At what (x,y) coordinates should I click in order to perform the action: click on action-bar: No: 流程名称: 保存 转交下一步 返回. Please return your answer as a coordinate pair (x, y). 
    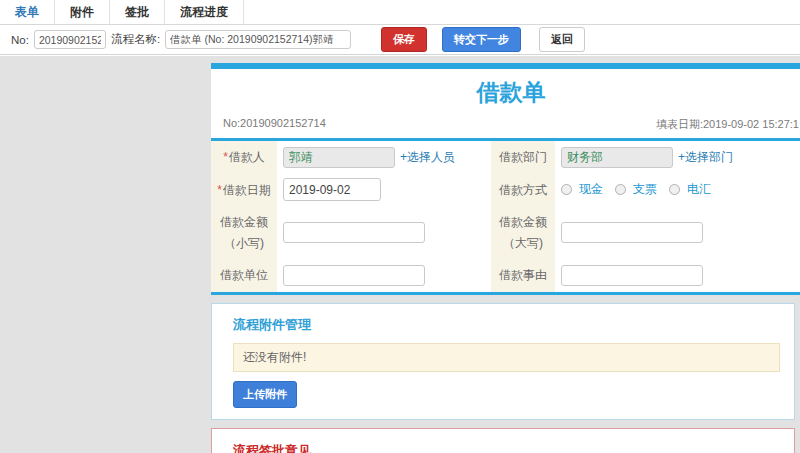
    Looking at the image, I should click on (400, 40).